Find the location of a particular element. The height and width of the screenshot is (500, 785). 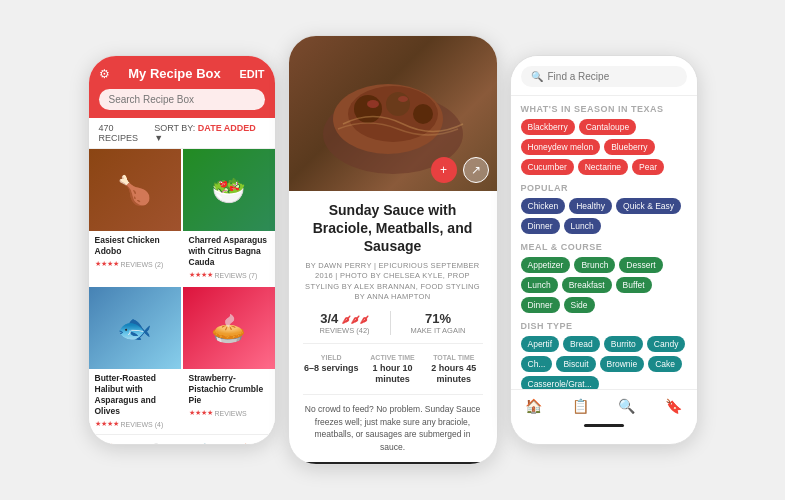

tag: Pear is located at coordinates (648, 167).